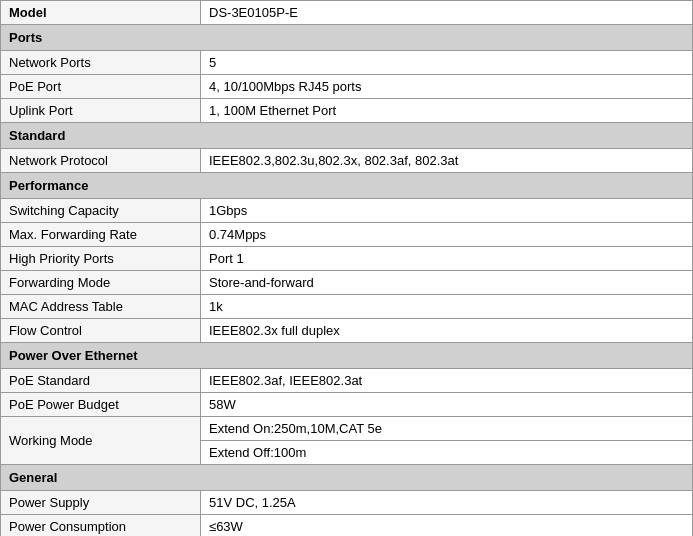  Describe the element at coordinates (347, 38) in the screenshot. I see `section-header: Ports` at that location.